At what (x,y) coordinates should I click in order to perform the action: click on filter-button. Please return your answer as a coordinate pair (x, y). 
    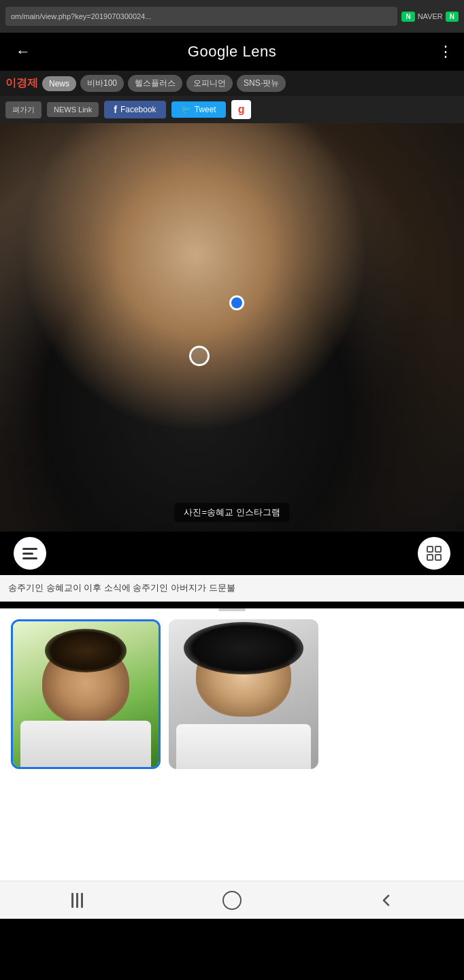
    Looking at the image, I should click on (30, 553).